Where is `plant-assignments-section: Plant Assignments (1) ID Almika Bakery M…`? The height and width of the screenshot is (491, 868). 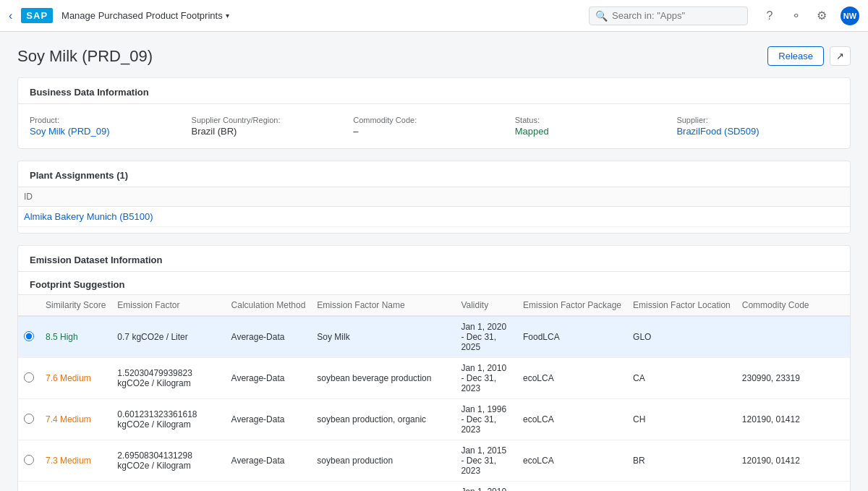 plant-assignments-section: Plant Assignments (1) ID Almika Bakery M… is located at coordinates (434, 197).